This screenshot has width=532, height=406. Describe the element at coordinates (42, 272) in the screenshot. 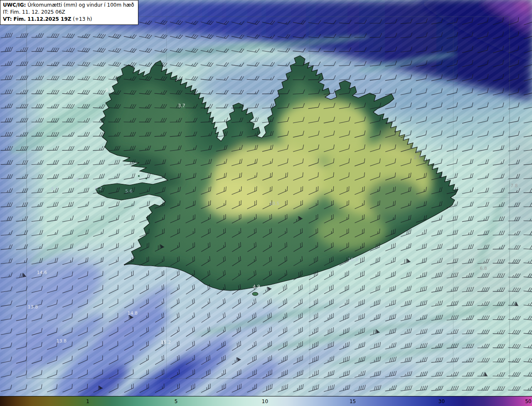

I see `precip-value-label: 14.6` at that location.